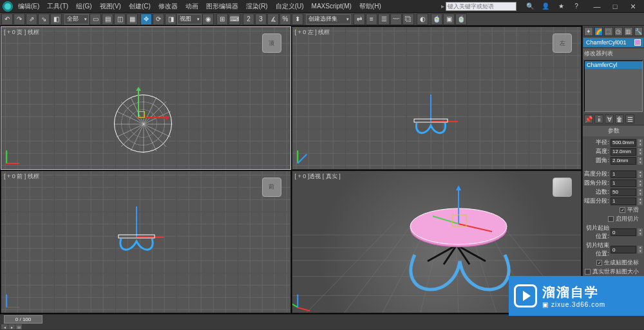  What do you see at coordinates (140, 6) in the screenshot?
I see `menu-create: 创建(C)` at bounding box center [140, 6].